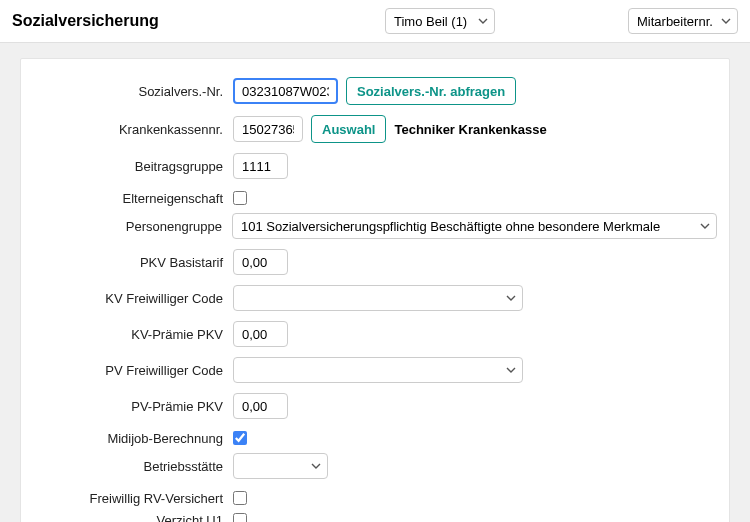 Image resolution: width=750 pixels, height=522 pixels. What do you see at coordinates (133, 198) in the screenshot?
I see `label-eltern: Elterneigenschaft` at bounding box center [133, 198].